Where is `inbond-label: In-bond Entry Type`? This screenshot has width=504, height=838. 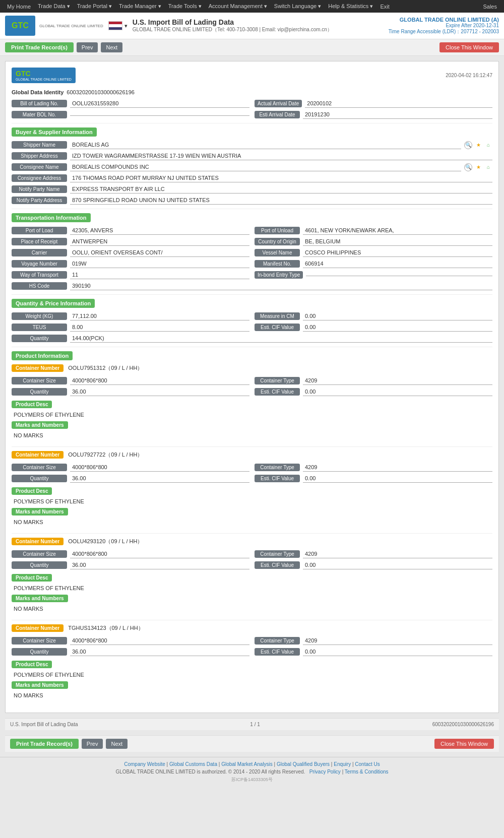
inbond-label: In-bond Entry Type is located at coordinates (279, 275).